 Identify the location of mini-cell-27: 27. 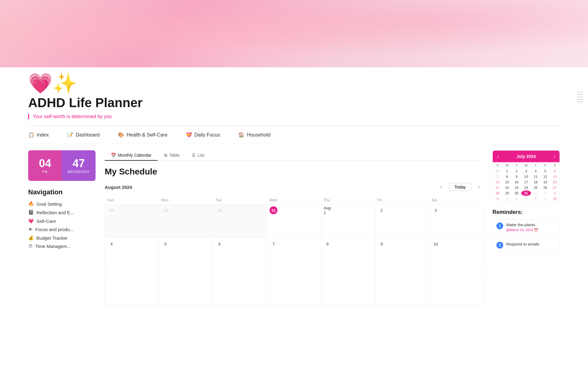
(555, 188).